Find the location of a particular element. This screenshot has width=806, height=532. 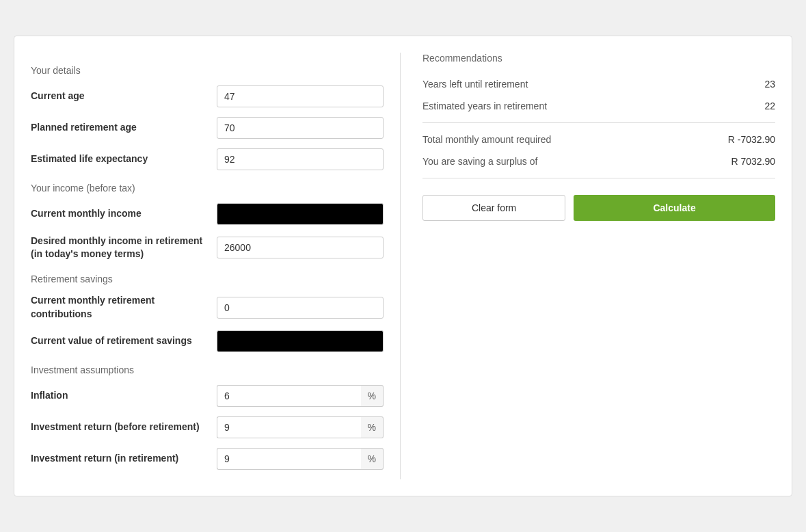

surplus-label: You are saving a surplus of is located at coordinates (480, 161).